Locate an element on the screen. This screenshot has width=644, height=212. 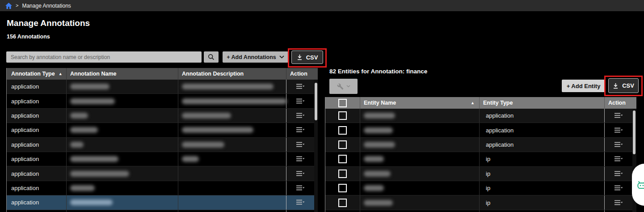
add-annotations-label: + Add Annotations is located at coordinates (251, 57).